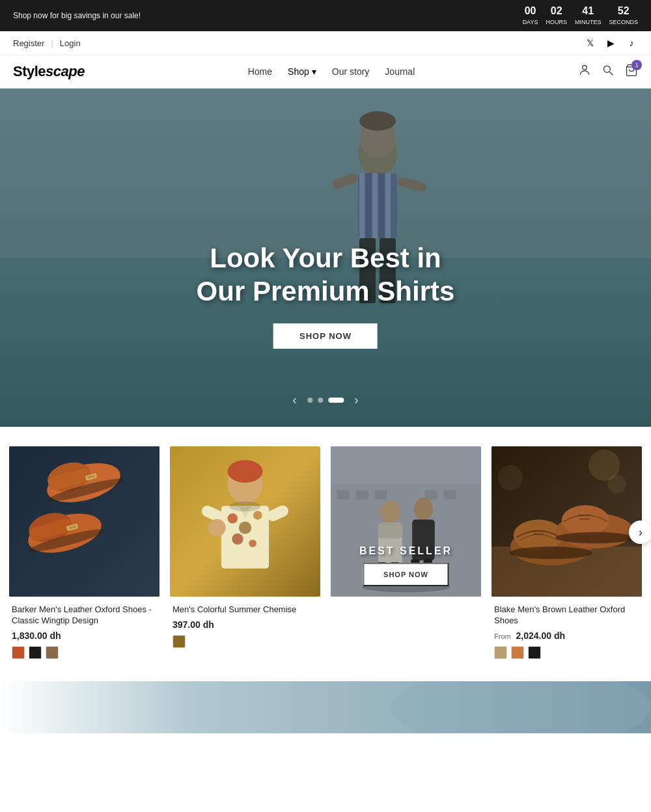 The height and width of the screenshot is (812, 651). I want to click on countdown-days: 00 Days, so click(531, 16).